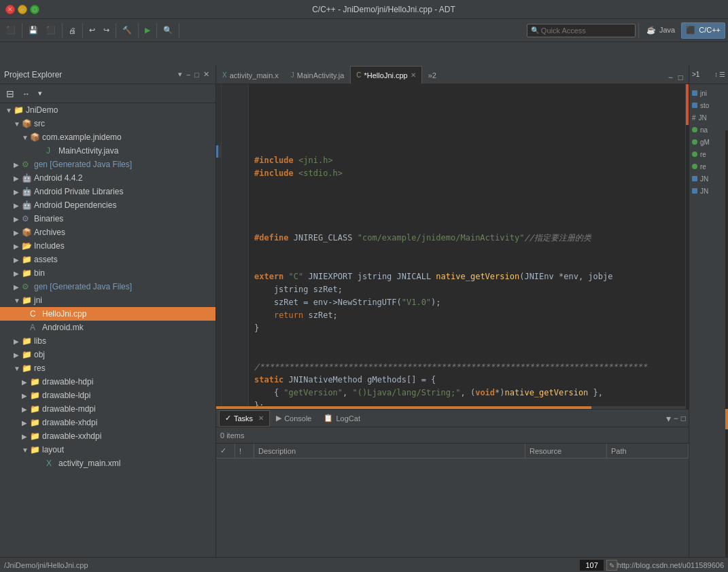 The height and width of the screenshot is (572, 728). What do you see at coordinates (107, 232) in the screenshot?
I see `tree-item-archives: ▶ 📦 Archives` at bounding box center [107, 232].